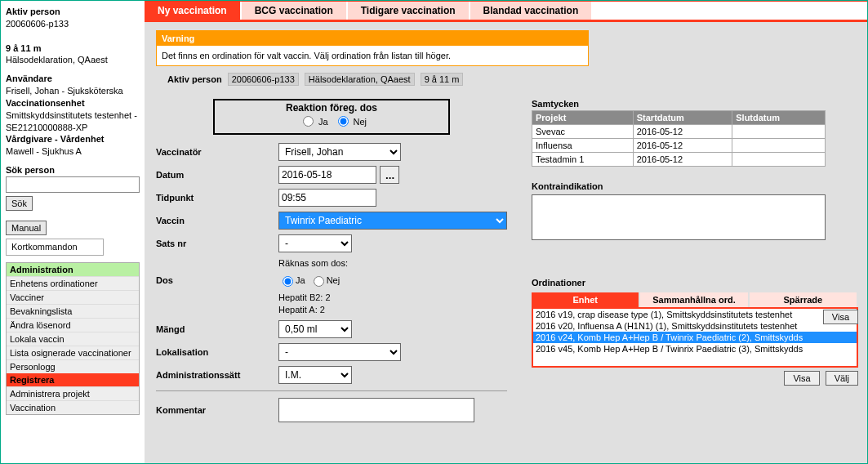 This screenshot has width=868, height=464. Describe the element at coordinates (803, 300) in the screenshot. I see `ord-tab-sparrade: Spärrade` at that location.